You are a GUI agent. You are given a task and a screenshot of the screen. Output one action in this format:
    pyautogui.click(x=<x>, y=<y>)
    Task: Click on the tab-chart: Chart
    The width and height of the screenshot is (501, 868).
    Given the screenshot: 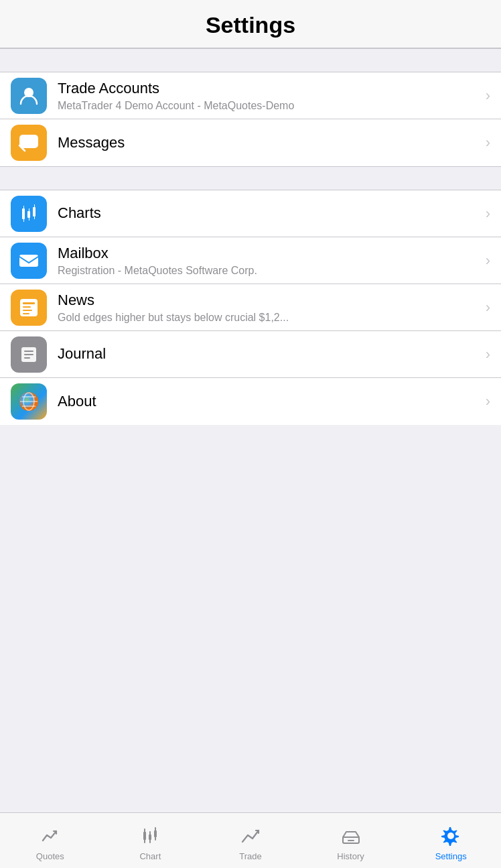 What is the action you would take?
    pyautogui.click(x=151, y=841)
    